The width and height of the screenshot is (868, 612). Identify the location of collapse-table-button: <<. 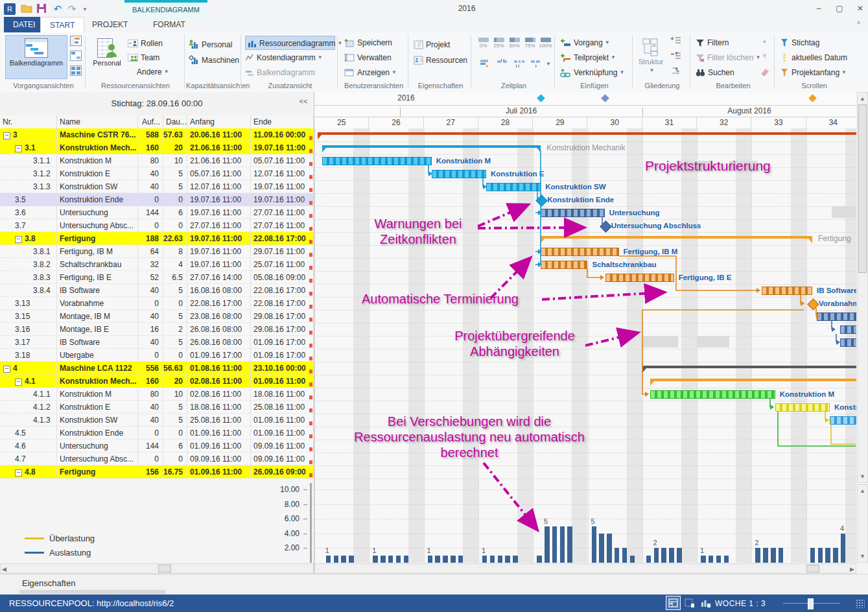
(303, 103).